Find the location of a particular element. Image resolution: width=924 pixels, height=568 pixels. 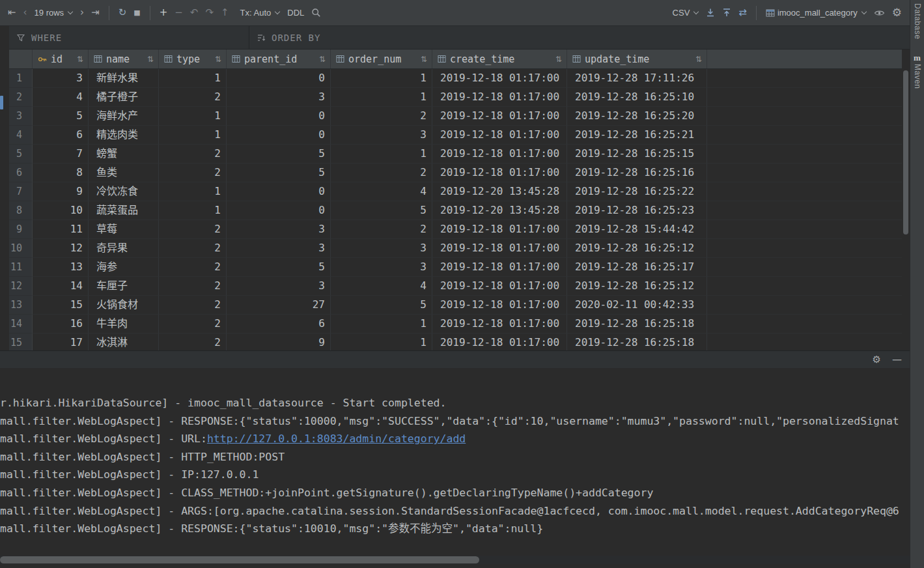

cell-update-time: 2020-02-11 00:42:33 is located at coordinates (637, 305).